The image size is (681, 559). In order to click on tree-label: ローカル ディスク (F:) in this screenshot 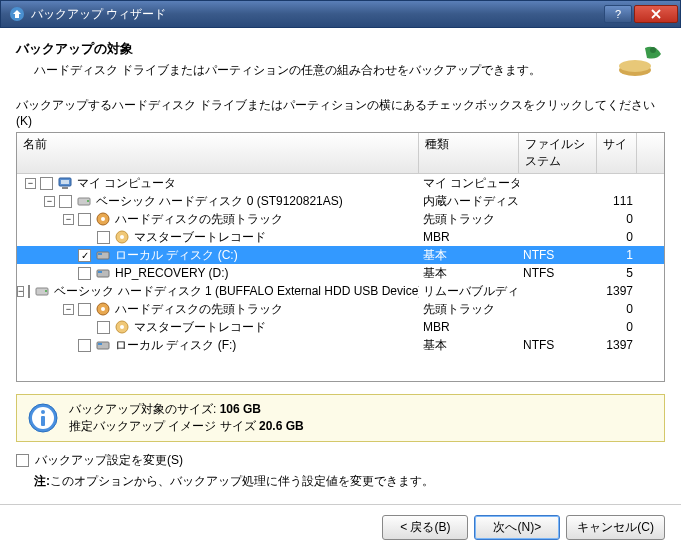, I will do `click(176, 346)`.